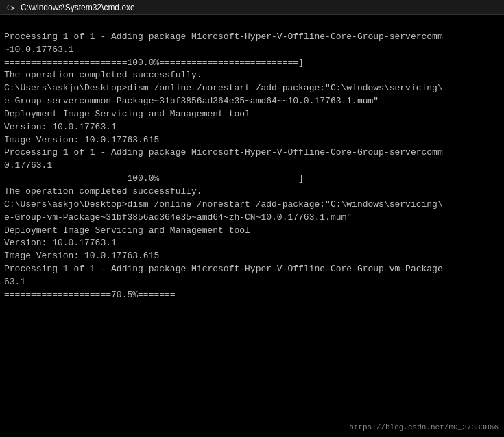 The width and height of the screenshot is (504, 437). I want to click on terminal-line: 0.17763.1, so click(252, 166).